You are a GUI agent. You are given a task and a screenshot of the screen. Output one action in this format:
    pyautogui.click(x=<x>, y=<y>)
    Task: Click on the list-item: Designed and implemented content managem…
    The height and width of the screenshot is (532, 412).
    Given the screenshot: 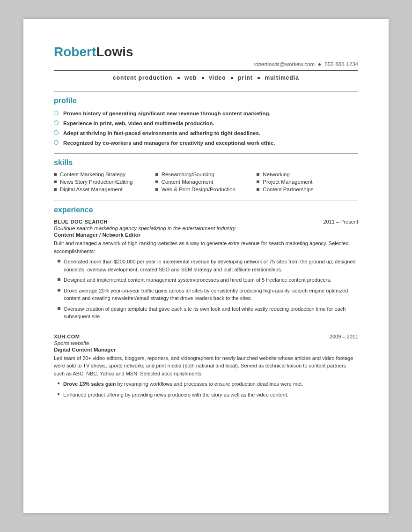 What is the action you would take?
    pyautogui.click(x=206, y=280)
    